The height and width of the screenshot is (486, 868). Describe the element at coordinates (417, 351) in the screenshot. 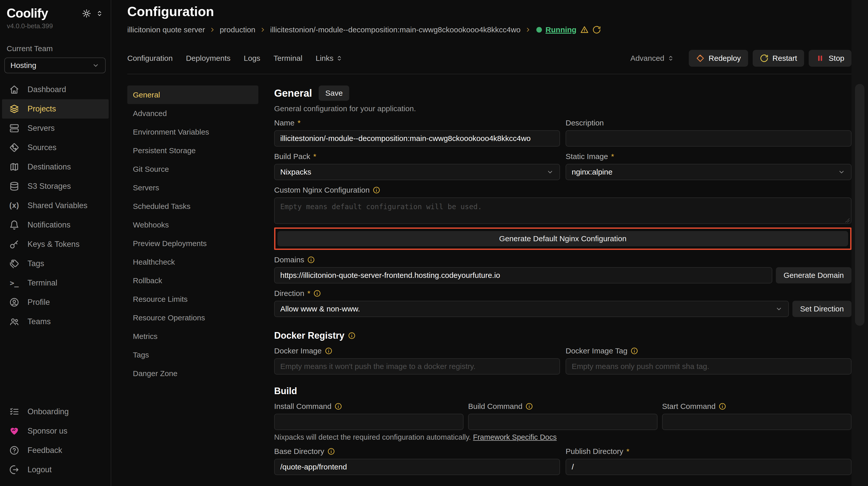

I see `docker-image-label: Docker Image` at that location.